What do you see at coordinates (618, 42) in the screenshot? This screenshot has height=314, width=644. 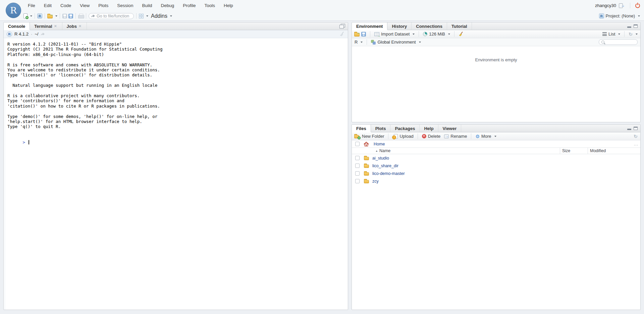 I see `environment-searchbox` at bounding box center [618, 42].